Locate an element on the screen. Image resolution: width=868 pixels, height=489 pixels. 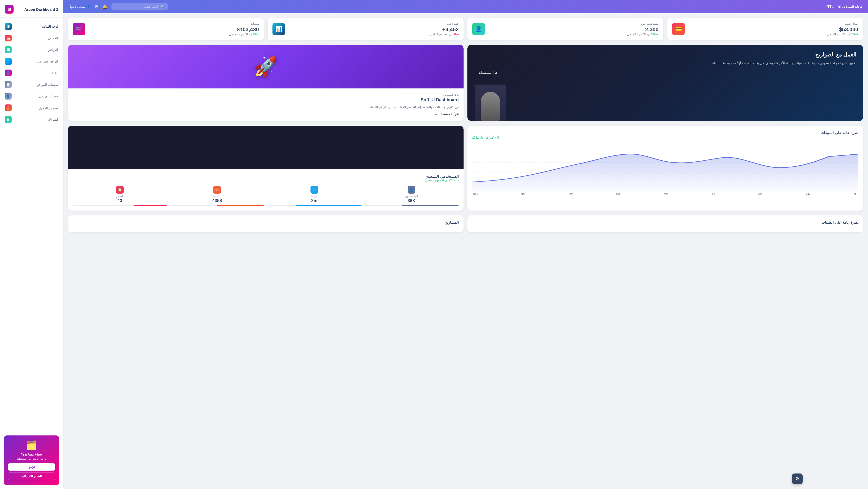
stat-label-0: اموال اليوم is located at coordinates (842, 24).